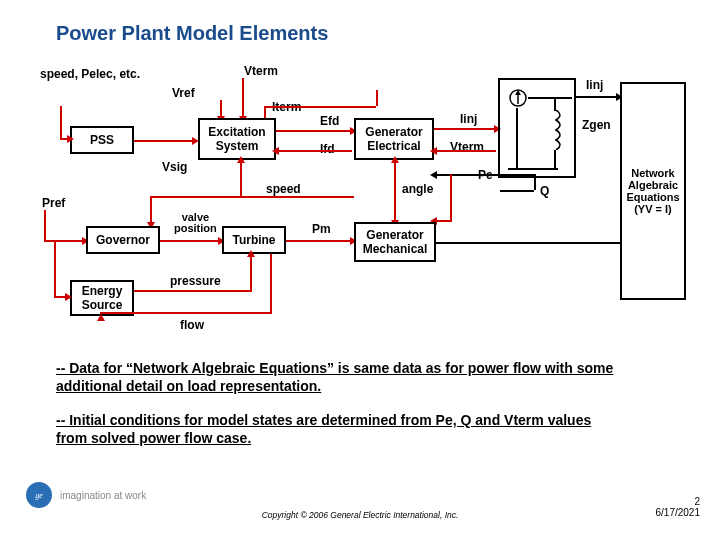 This screenshot has height=540, width=720. I want to click on block-governor: Governor, so click(123, 240).